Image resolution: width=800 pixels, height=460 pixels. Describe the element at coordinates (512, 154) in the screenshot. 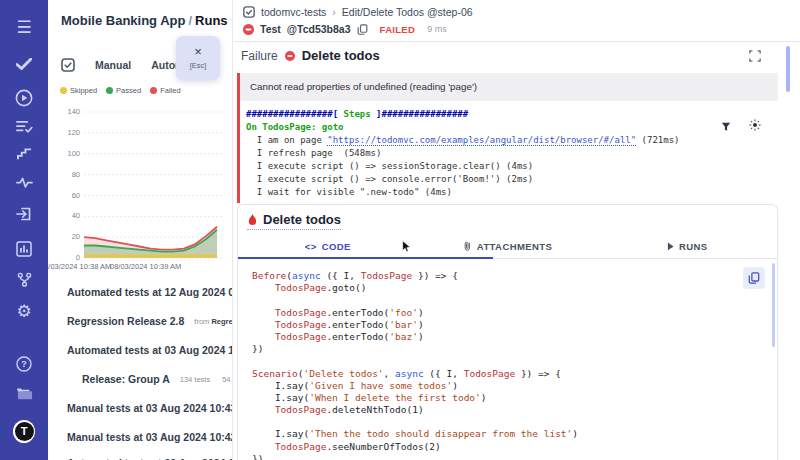

I see `step-line: I refresh page (548ms)` at that location.